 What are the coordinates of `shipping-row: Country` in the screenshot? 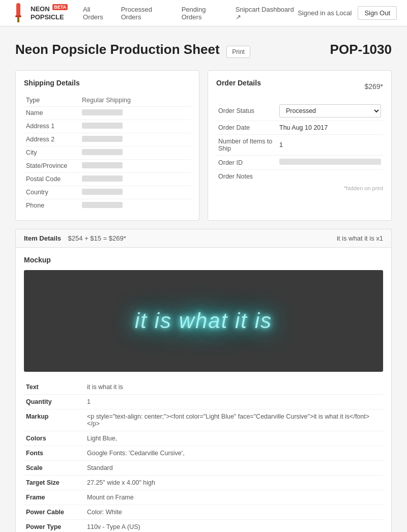 It's located at (107, 193).